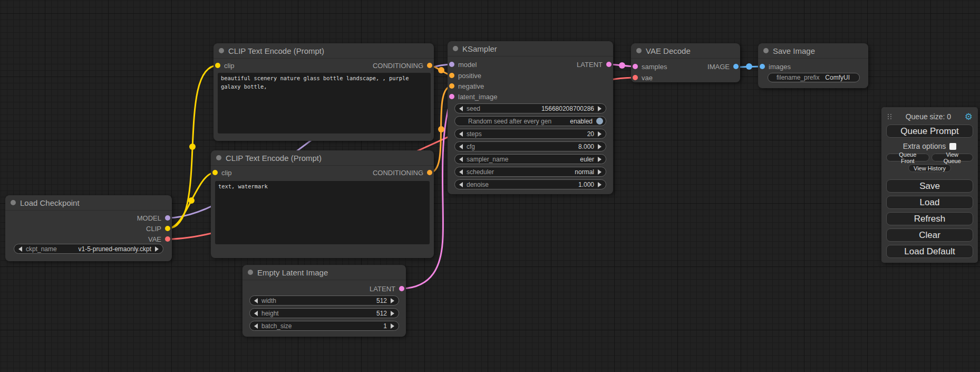 The width and height of the screenshot is (980, 372). I want to click on prompt-textarea: text, watermark, so click(323, 213).